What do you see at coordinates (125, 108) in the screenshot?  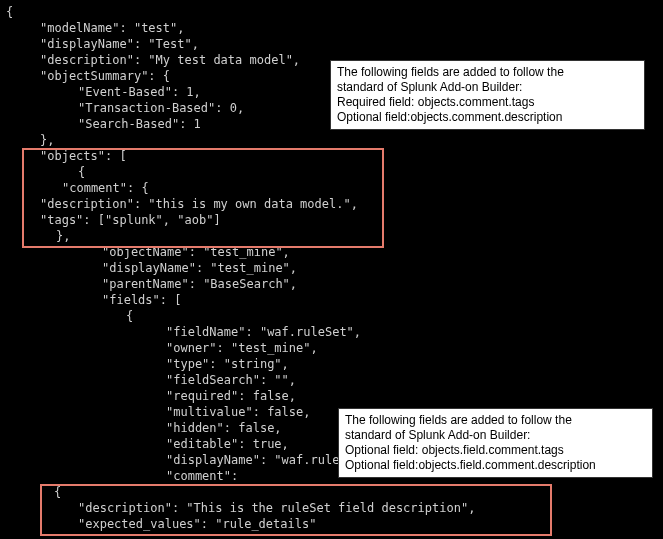 I see `code-line: "Transaction-Based": 0,` at bounding box center [125, 108].